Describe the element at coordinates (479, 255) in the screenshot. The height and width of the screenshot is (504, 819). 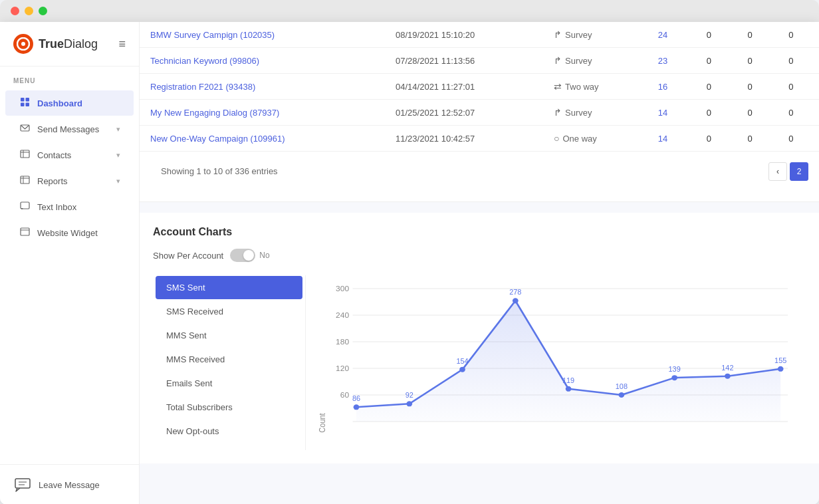
I see `show-per-account-row: Show Per Account No` at that location.